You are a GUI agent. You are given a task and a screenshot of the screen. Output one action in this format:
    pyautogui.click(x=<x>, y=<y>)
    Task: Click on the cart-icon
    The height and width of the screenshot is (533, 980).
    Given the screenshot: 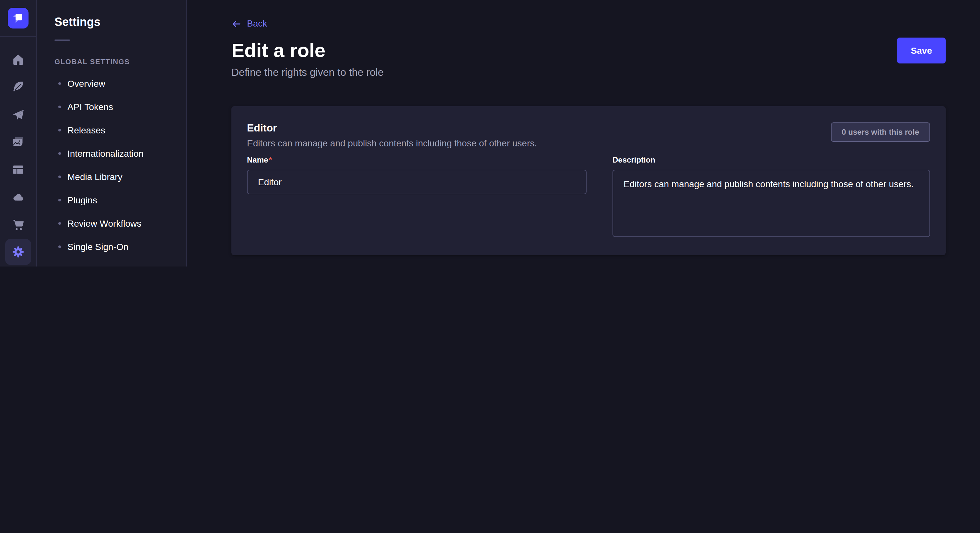 What is the action you would take?
    pyautogui.click(x=18, y=224)
    